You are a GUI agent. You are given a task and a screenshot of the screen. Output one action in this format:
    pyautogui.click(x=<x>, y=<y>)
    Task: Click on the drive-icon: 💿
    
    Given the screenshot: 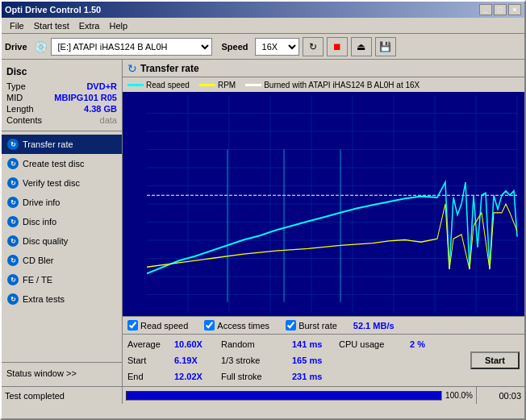 What is the action you would take?
    pyautogui.click(x=40, y=47)
    